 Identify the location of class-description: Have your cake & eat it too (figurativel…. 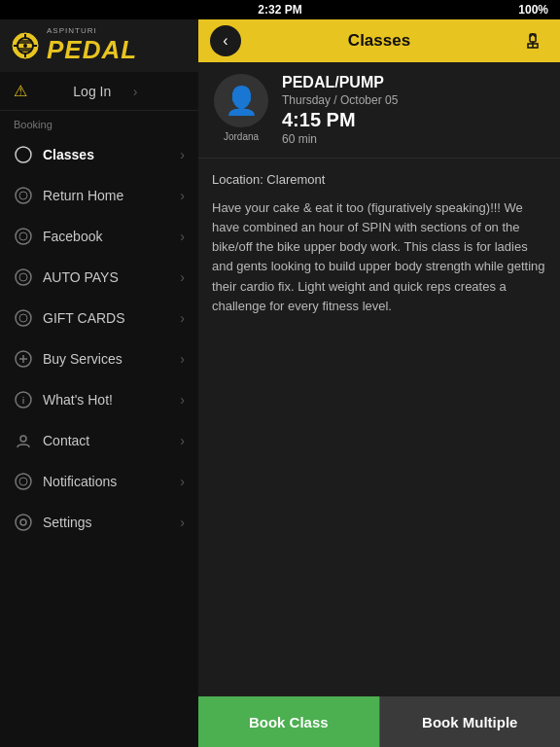
(379, 257).